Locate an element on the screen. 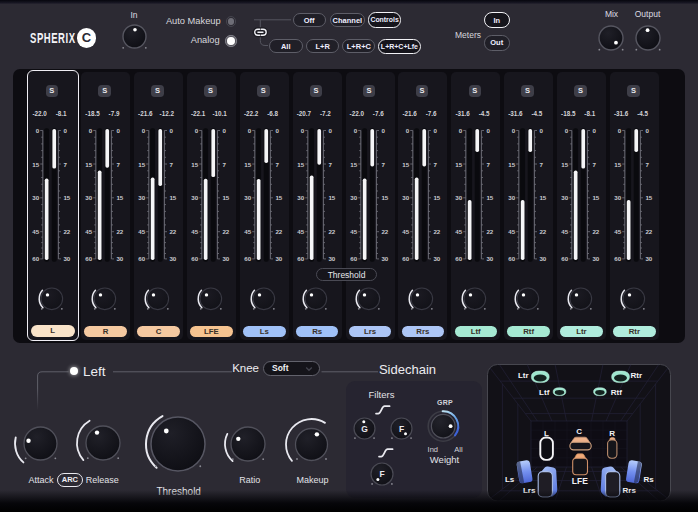 The image size is (698, 512). svg-text: G is located at coordinates (364, 429).